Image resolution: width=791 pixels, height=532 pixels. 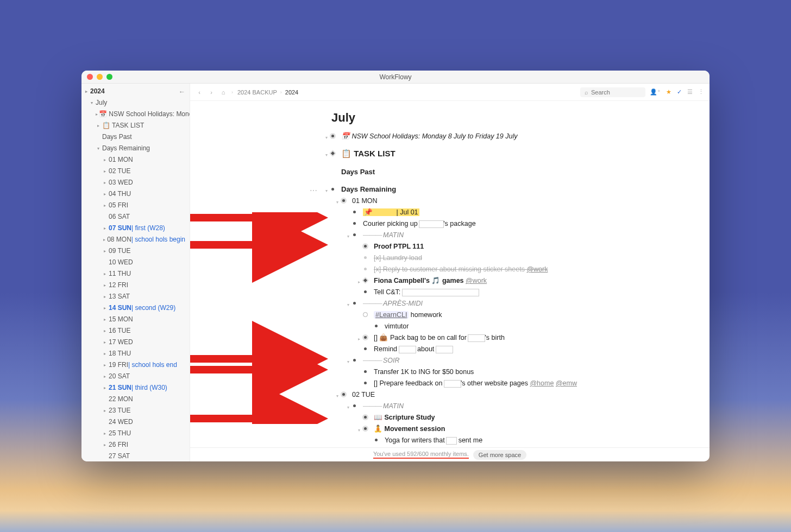 What do you see at coordinates (136, 286) in the screenshot?
I see `sidebar-item: ▸12 FRI` at bounding box center [136, 286].